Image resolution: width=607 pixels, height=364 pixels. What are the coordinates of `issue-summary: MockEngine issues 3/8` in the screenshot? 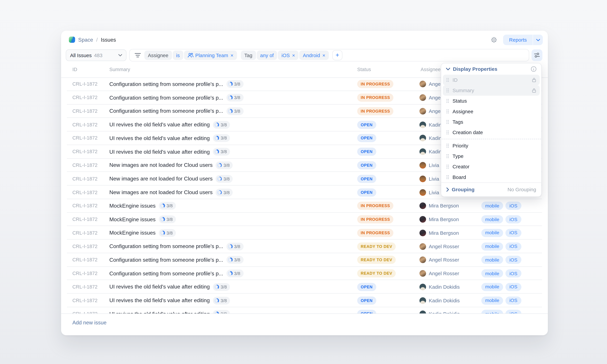 It's located at (142, 219).